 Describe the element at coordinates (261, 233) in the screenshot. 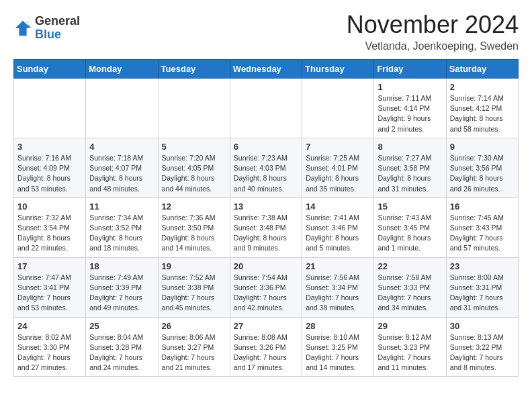

I see `day-info: Sunrise: 7:38 AM Sunset: 3:48 PM Dayligh…` at that location.